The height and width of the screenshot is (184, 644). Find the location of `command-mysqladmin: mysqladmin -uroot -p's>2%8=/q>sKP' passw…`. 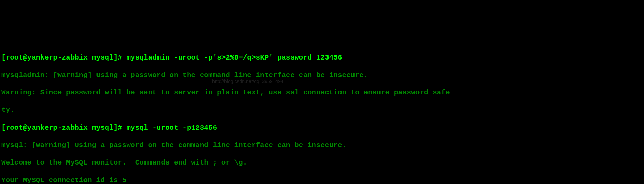

command-mysqladmin: mysqladmin -uroot -p's>2%8=/q>sKP' passw… is located at coordinates (234, 57).